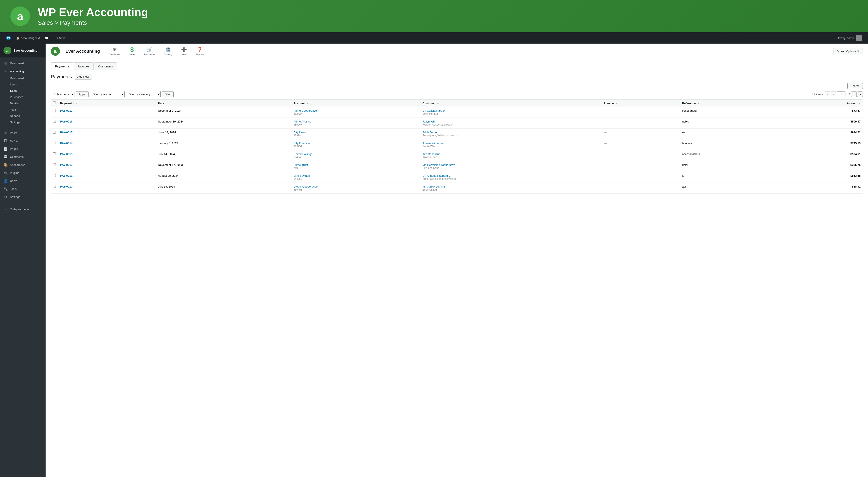  I want to click on payment-link: PAY-0011, so click(66, 176).